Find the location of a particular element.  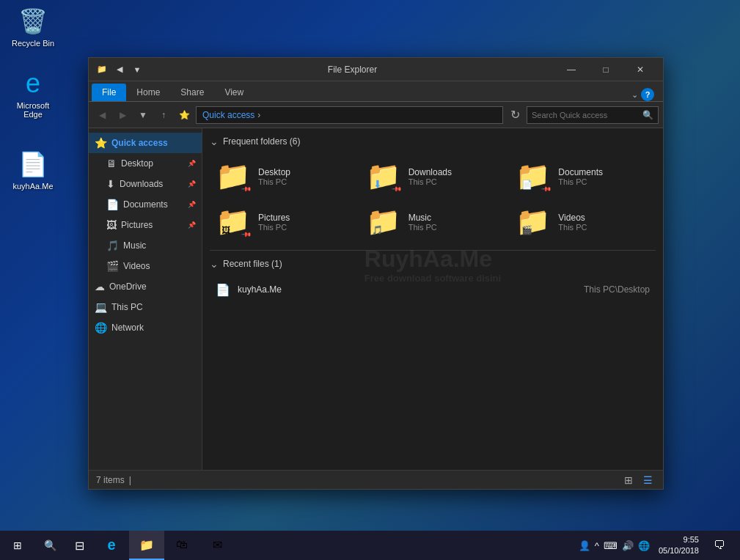

section-divider is located at coordinates (433, 251).